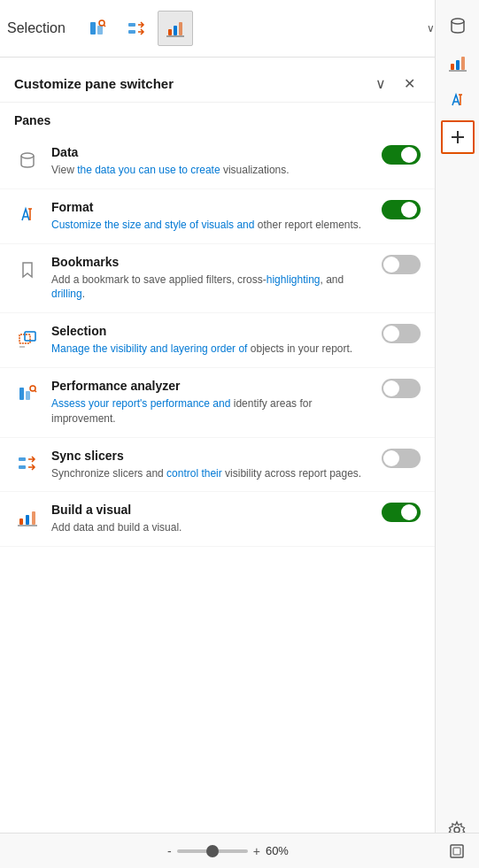 The image size is (479, 868). Describe the element at coordinates (458, 63) in the screenshot. I see `sidebar-build-visual-btn` at that location.